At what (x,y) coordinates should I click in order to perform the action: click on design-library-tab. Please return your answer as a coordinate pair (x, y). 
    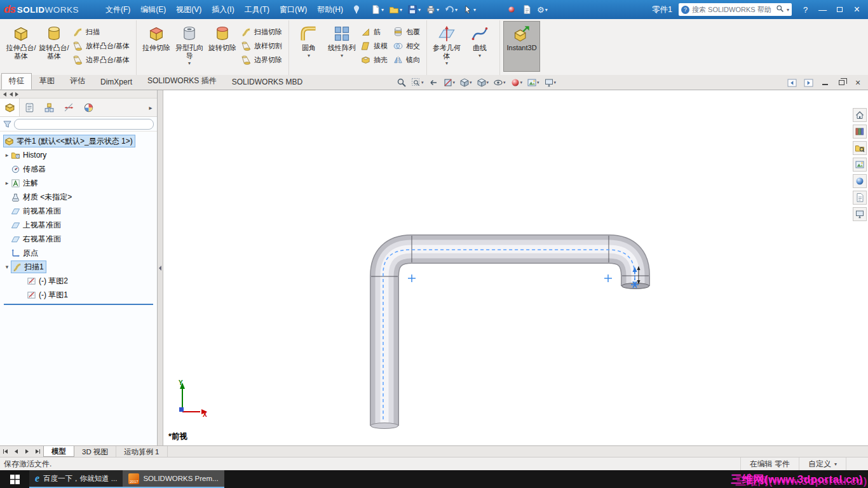
    Looking at the image, I should click on (860, 132).